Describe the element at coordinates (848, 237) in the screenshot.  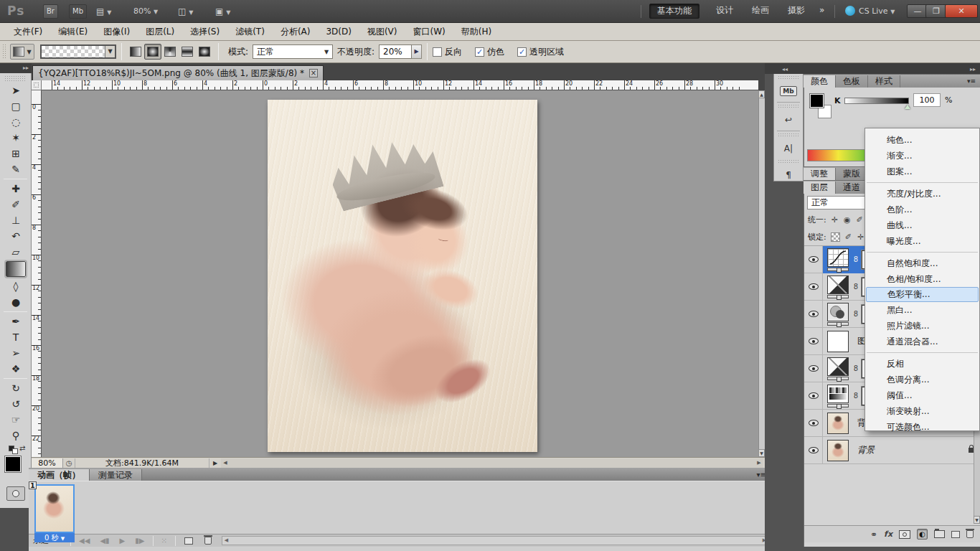
I see `lock-paint-icon: ✐` at that location.